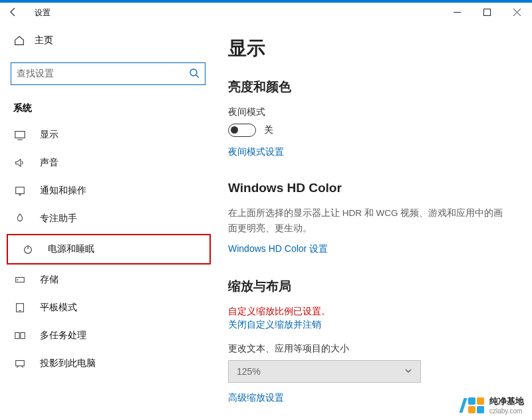 This screenshot has height=420, width=532. Describe the element at coordinates (63, 191) in the screenshot. I see `sidebar-item-label: 通知和操作` at that location.